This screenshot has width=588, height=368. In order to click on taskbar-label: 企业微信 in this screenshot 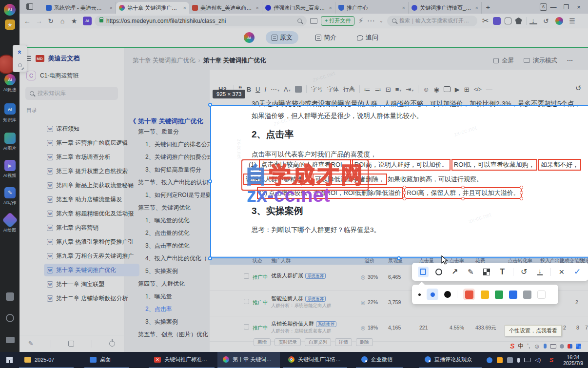, I will do `click(382, 360)`.